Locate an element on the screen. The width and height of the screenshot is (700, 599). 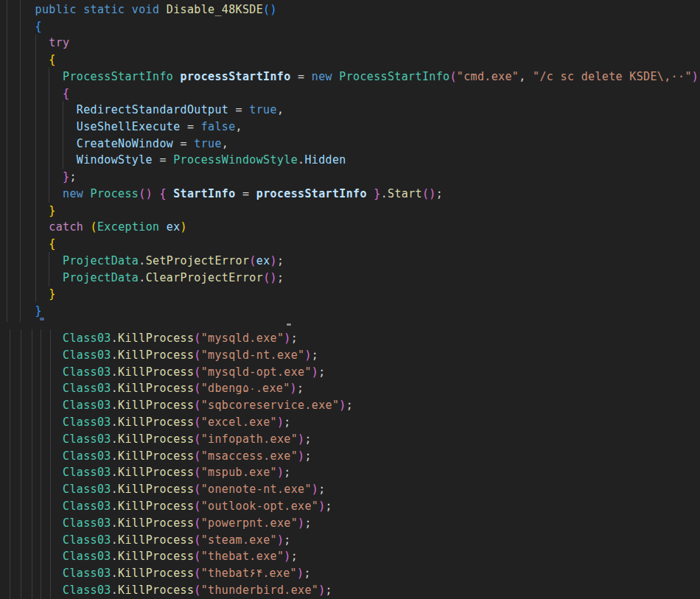
code-line: Class03.KillProcess("dbeng۵۰.exe"); is located at coordinates (155, 389).